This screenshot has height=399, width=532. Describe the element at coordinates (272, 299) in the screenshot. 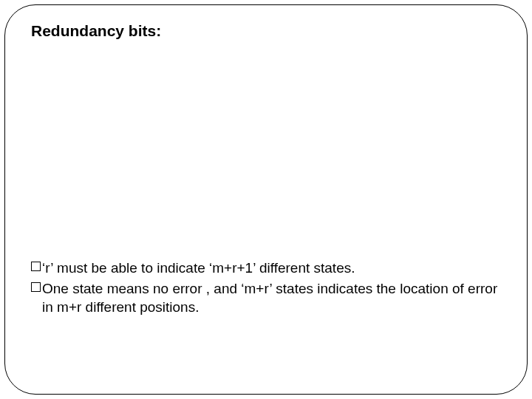

I see `bullet-text: One state means no error , and ‘m+r’ sta…` at that location.